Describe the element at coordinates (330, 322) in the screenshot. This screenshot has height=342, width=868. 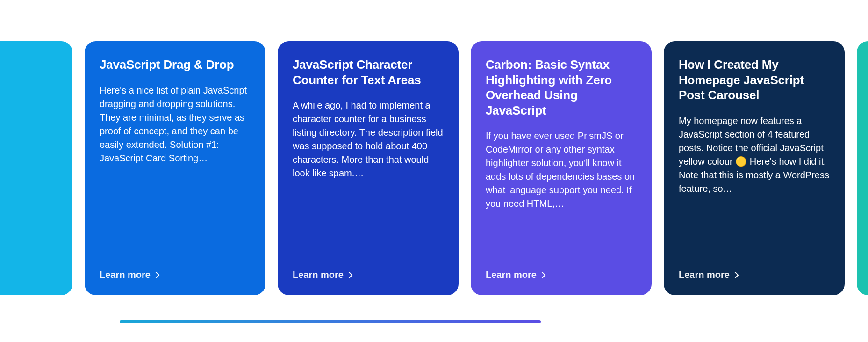
I see `carousel-scrollbar` at that location.